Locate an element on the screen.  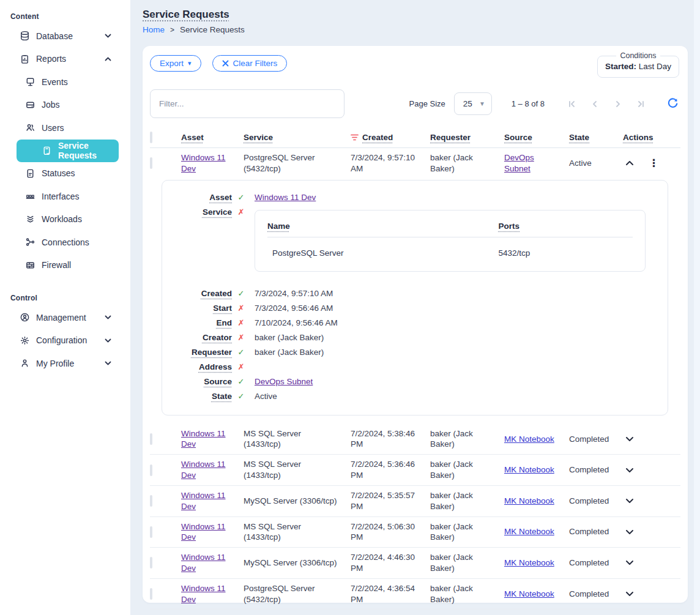
breadcrumb-home-link: Home is located at coordinates (154, 29).